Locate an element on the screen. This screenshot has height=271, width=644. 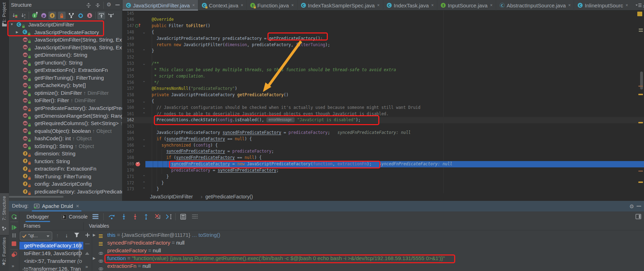
close-icon: ✕ is located at coordinates (78, 206).